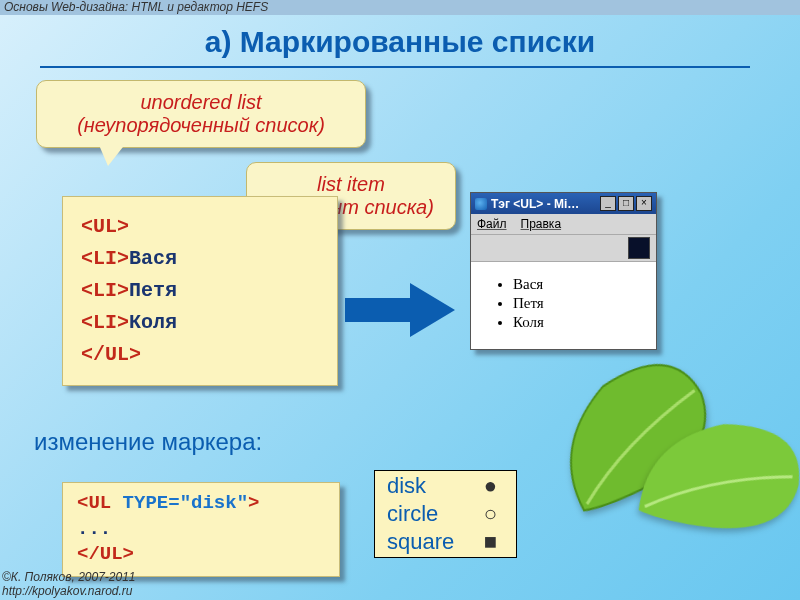  What do you see at coordinates (608, 204) in the screenshot?
I see `minimize-button: _` at bounding box center [608, 204].